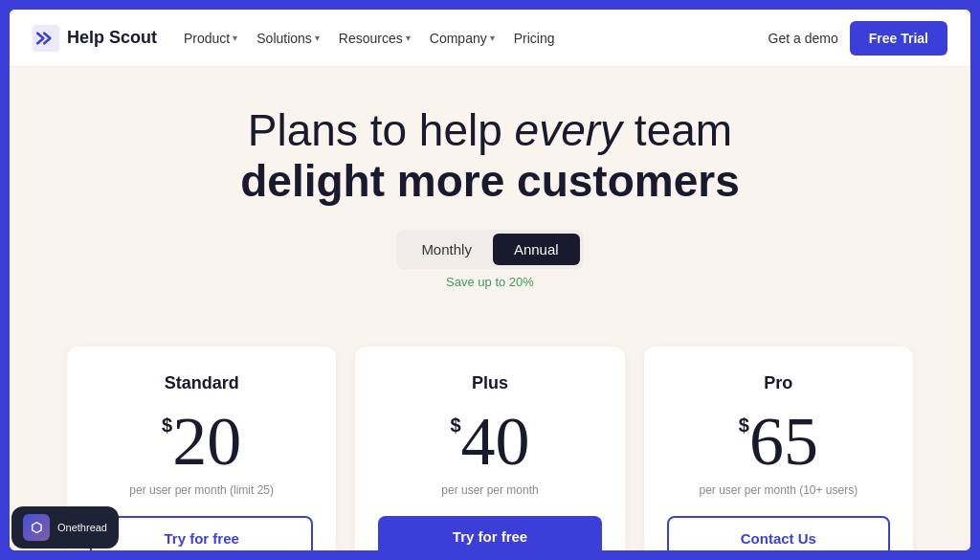  I want to click on pro-amount: 65, so click(784, 441).